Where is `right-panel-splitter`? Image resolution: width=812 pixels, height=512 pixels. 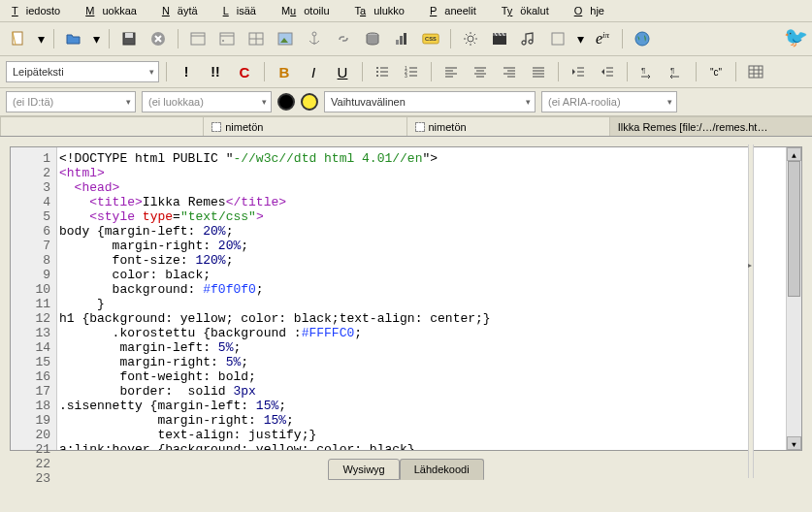
right-panel-splitter is located at coordinates (751, 311).